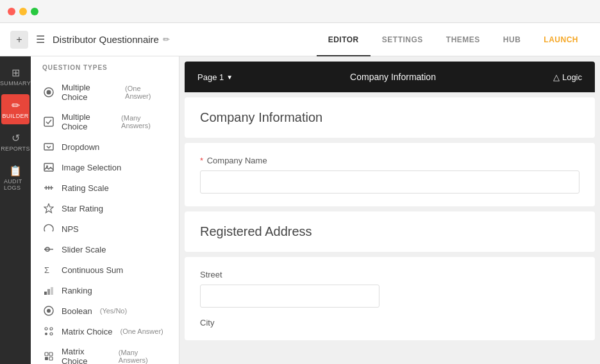  Describe the element at coordinates (201, 160) in the screenshot. I see `required-star: *` at that location.